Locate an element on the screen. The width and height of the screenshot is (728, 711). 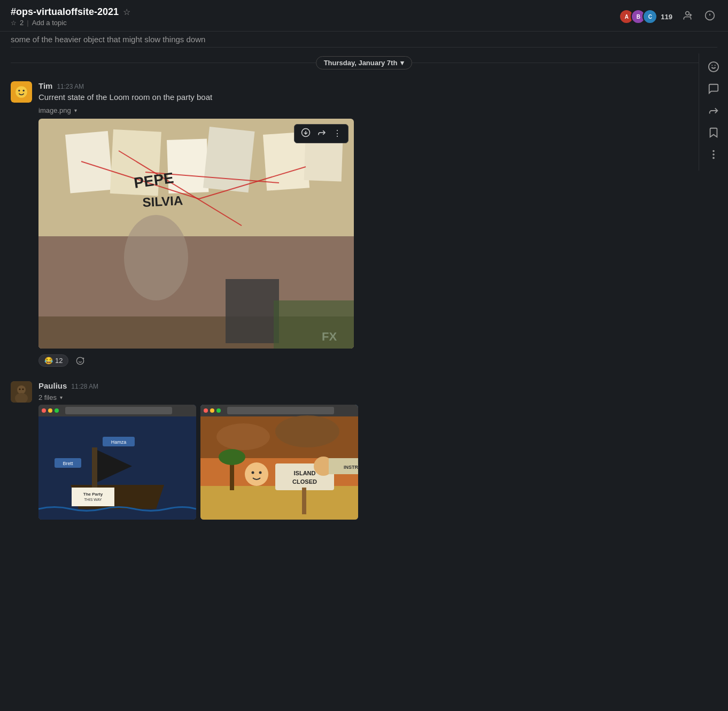
paulius-file-name: 2 files is located at coordinates (48, 398).